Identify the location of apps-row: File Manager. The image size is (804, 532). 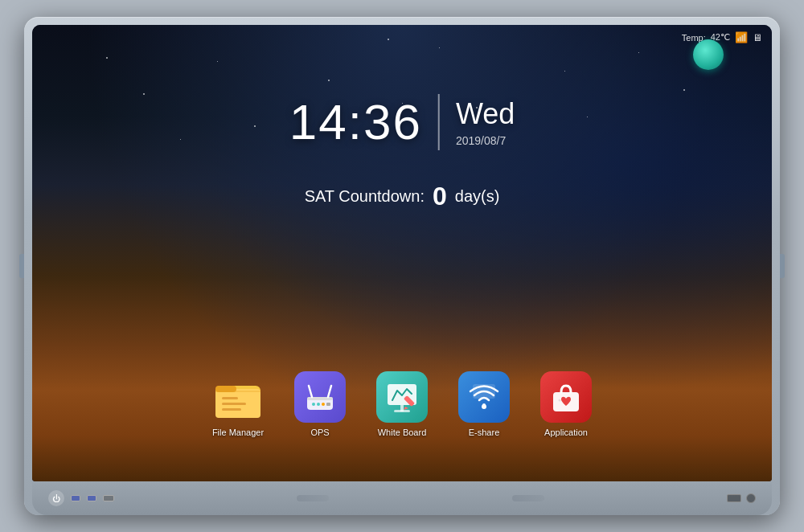
(402, 404).